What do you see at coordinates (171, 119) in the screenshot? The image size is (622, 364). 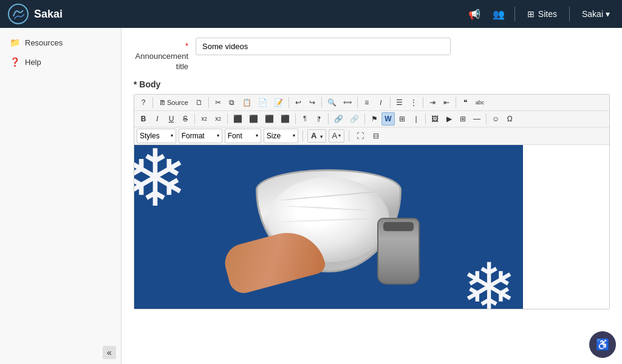 I see `underline-button: U` at bounding box center [171, 119].